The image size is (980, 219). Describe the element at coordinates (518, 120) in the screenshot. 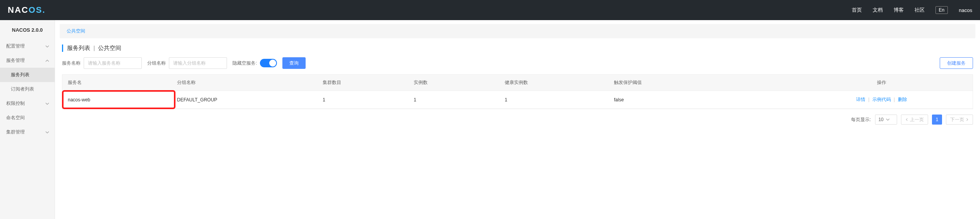

I see `pagination: 每页显示: 10 上一页 1 下一页` at that location.